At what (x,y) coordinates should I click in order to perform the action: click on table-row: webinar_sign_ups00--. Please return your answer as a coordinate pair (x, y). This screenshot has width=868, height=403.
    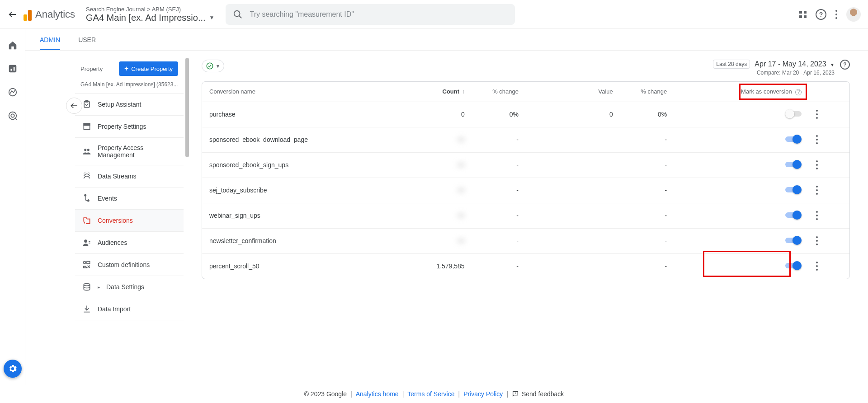
    Looking at the image, I should click on (526, 216).